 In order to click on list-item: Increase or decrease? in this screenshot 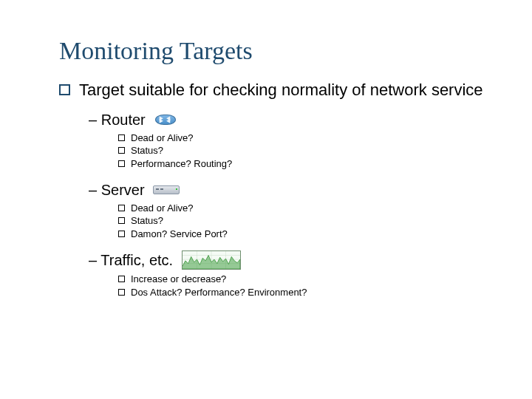, I will do `click(303, 279)`.